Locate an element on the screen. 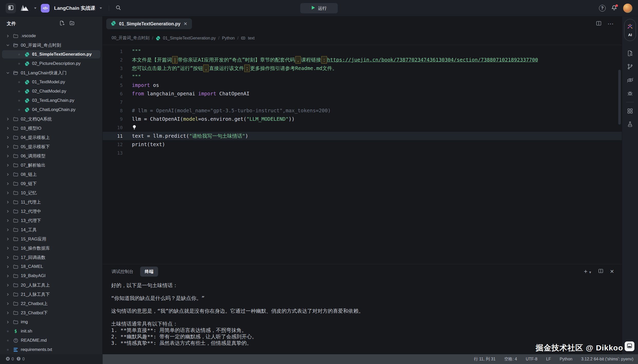  tree-folder-row: 22_Chatbot上 is located at coordinates (51, 304).